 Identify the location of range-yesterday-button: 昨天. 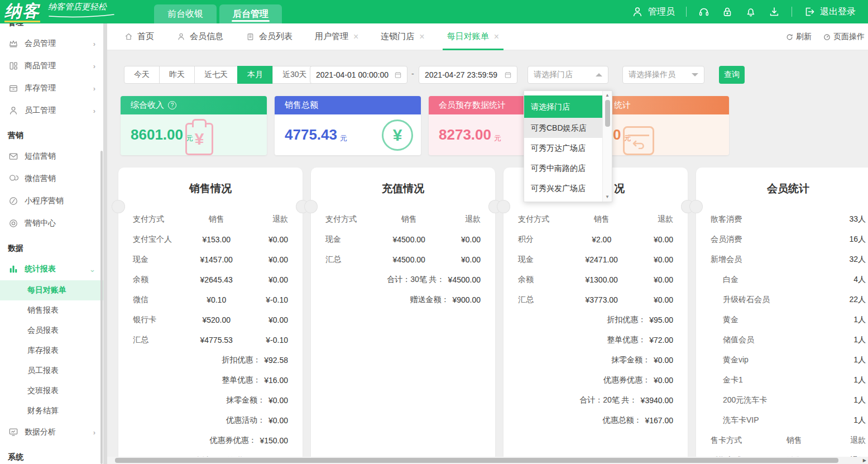
(177, 75).